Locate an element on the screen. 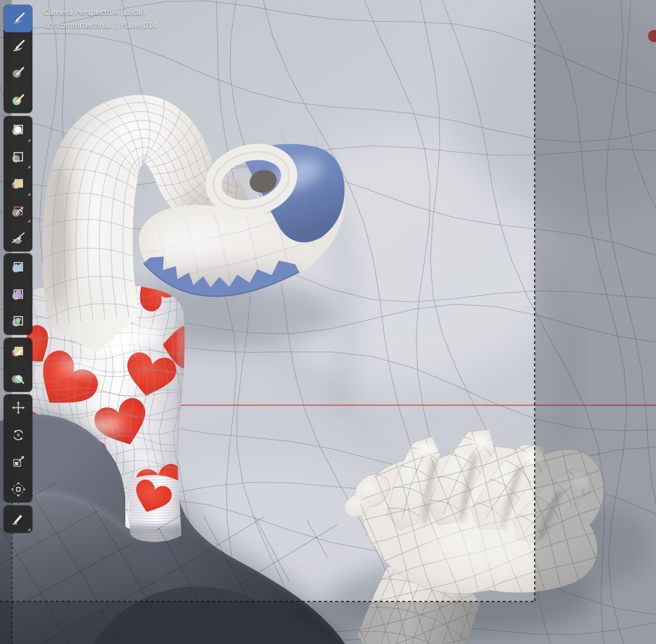  color-filter-icon is located at coordinates (19, 320).